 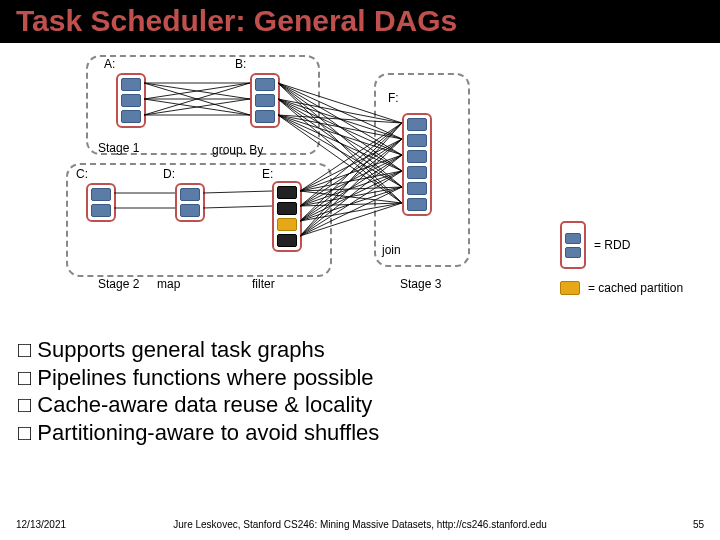 What do you see at coordinates (168, 284) in the screenshot?
I see `map-label: map` at bounding box center [168, 284].